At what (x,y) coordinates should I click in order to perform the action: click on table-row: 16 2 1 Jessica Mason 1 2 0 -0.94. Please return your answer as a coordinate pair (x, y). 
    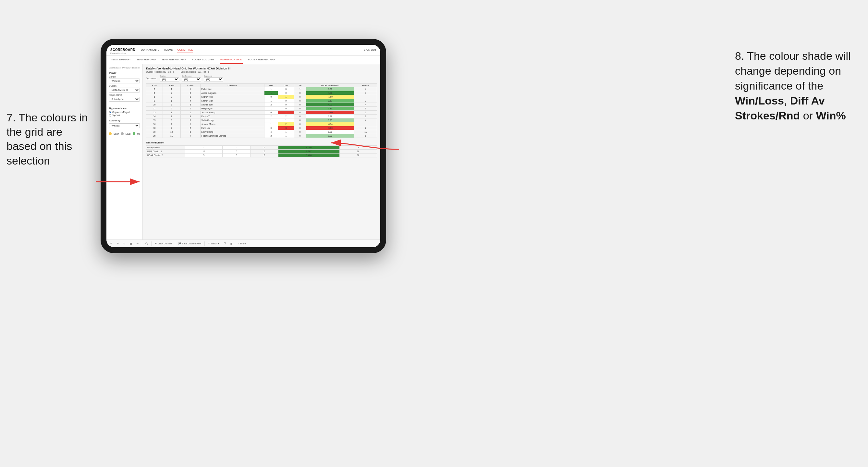
    Looking at the image, I should click on (261, 124).